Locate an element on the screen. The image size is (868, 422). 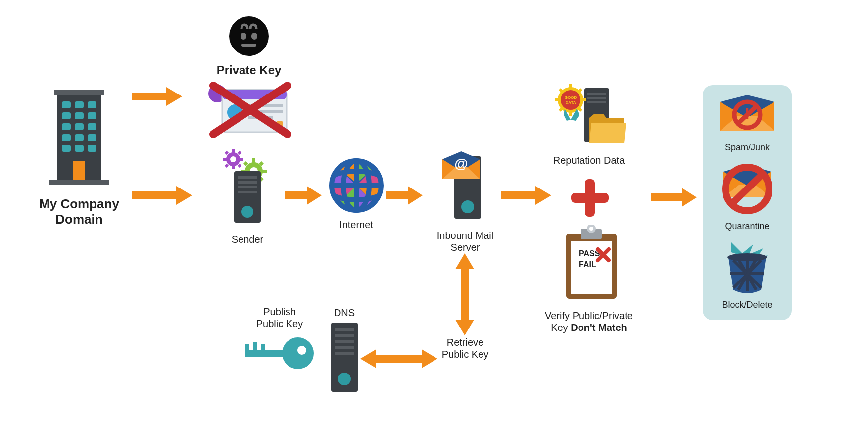
sender-label: Sender is located at coordinates (247, 239).